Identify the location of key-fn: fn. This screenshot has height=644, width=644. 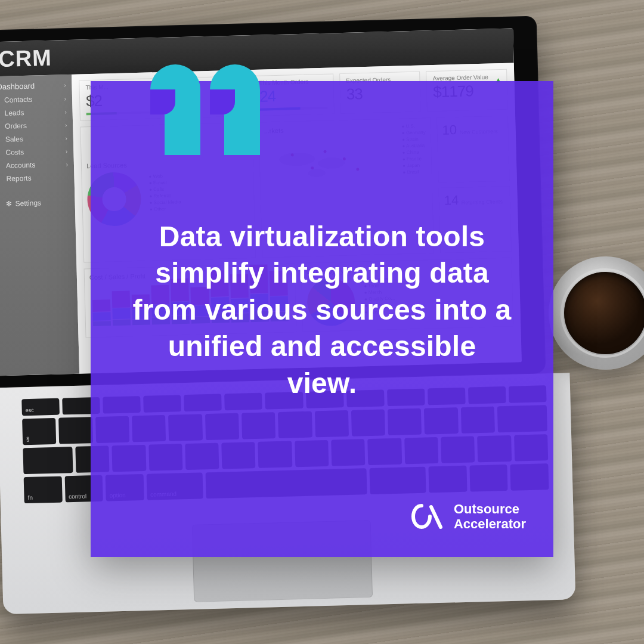
(43, 490).